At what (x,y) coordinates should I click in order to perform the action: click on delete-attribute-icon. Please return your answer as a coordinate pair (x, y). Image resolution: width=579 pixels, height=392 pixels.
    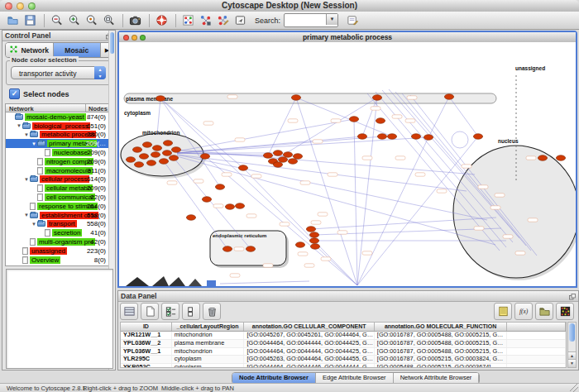
    Looking at the image, I should click on (212, 311).